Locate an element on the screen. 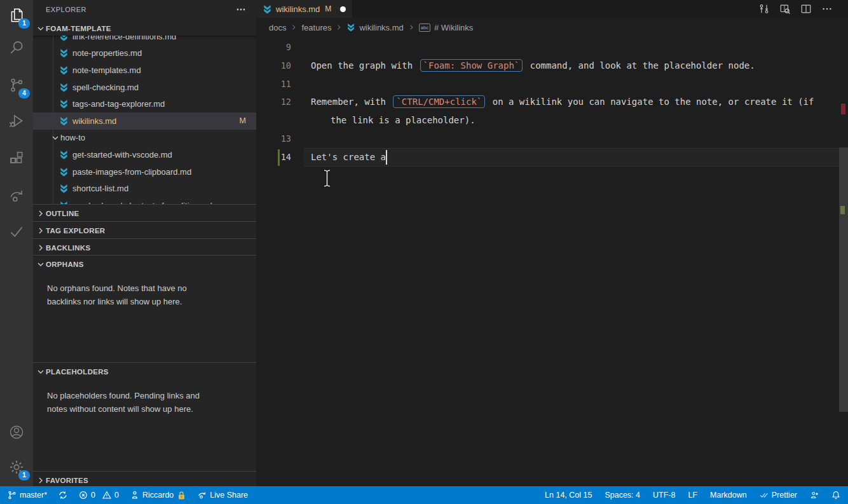 This screenshot has height=504, width=848. vertical-scrollbar is located at coordinates (844, 280).